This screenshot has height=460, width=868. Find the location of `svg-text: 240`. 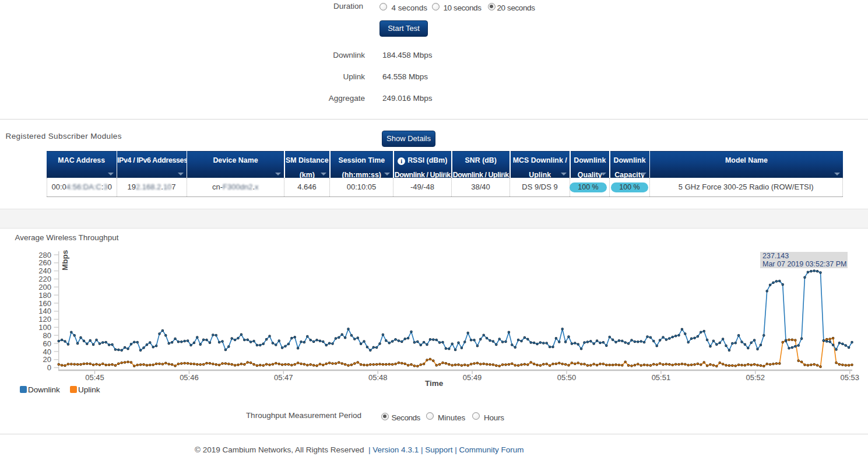

svg-text: 240 is located at coordinates (45, 271).